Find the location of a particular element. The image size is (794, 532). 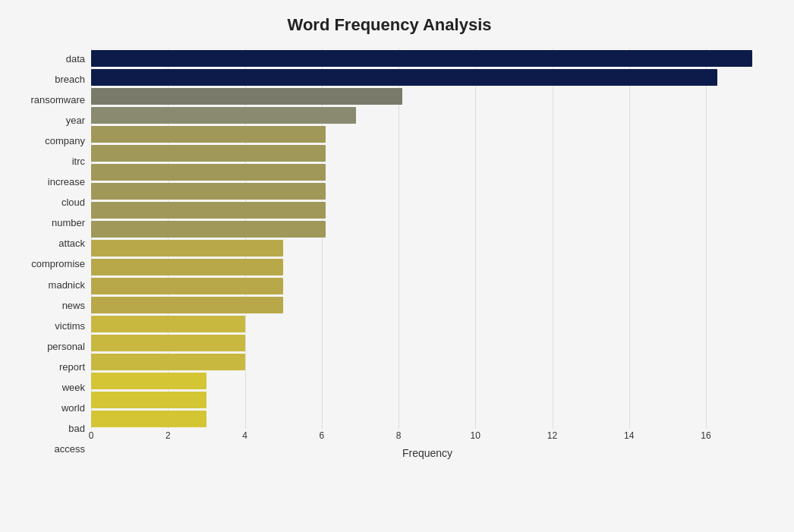

y-label: bad is located at coordinates (77, 428).